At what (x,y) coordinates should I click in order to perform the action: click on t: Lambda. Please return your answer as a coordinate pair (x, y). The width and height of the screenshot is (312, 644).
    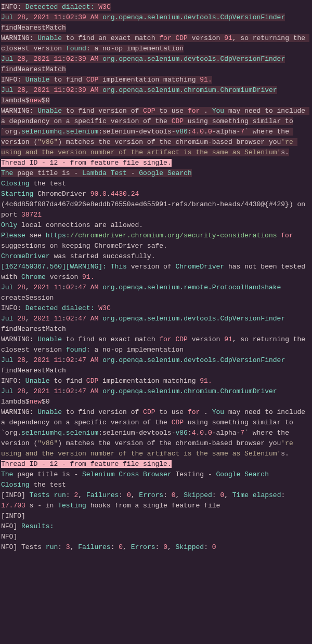
    Looking at the image, I should click on (95, 173).